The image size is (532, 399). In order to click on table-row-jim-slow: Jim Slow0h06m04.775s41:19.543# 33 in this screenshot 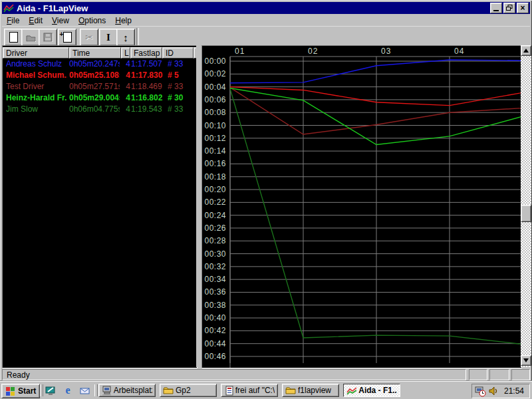, I will do `click(100, 109)`.